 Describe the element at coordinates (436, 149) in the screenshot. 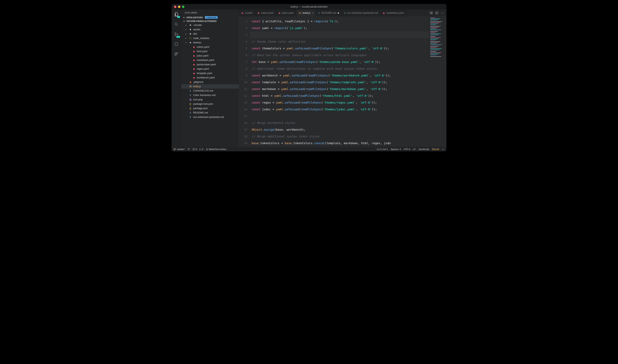

I see `status-eslint: ESLint!` at that location.